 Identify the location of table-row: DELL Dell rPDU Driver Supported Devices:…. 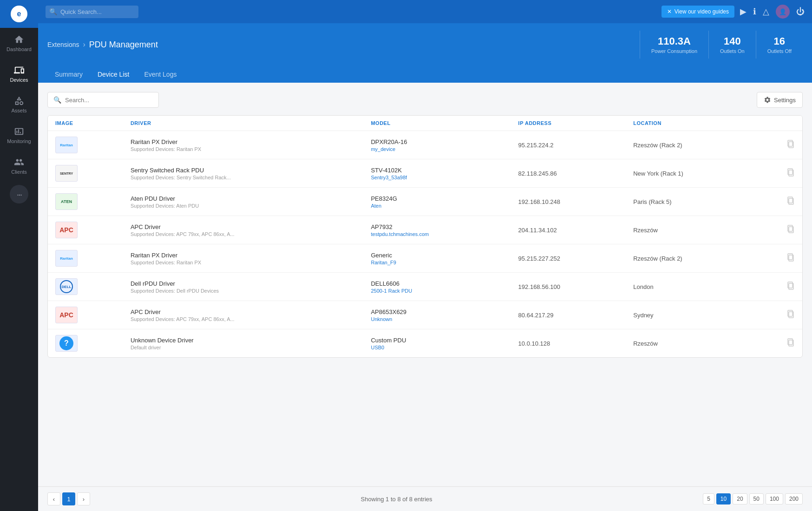
(425, 287).